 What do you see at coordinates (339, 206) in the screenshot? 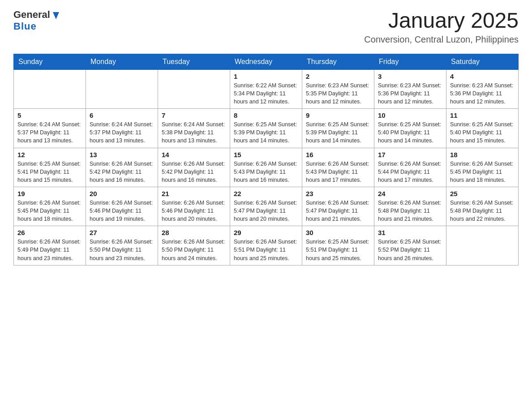
I see `day-cell-23: 23Sunrise: 6:26 AM Sunset: 5:47 PM Dayli…` at bounding box center [339, 206].